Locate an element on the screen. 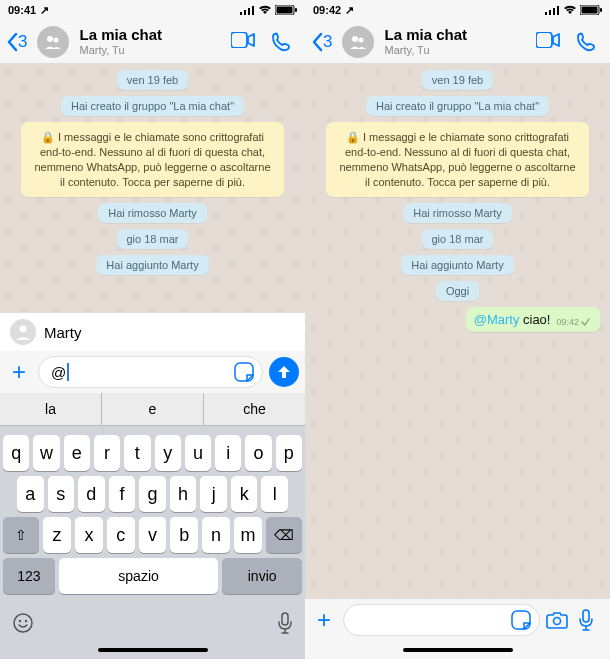 This screenshot has width=610, height=659. battery-icon is located at coordinates (286, 10).